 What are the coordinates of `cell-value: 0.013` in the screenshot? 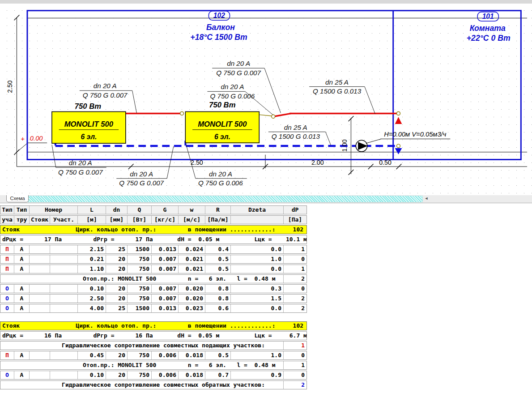 It's located at (165, 308).